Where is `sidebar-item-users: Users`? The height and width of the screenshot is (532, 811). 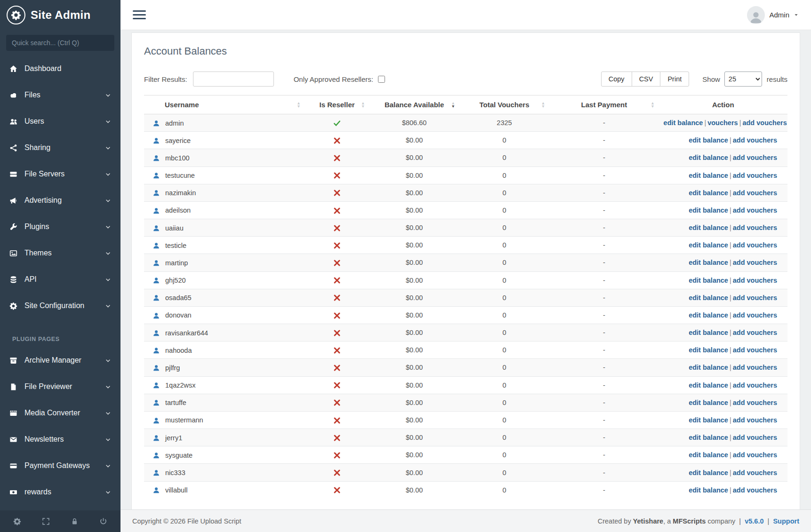 sidebar-item-users: Users is located at coordinates (60, 121).